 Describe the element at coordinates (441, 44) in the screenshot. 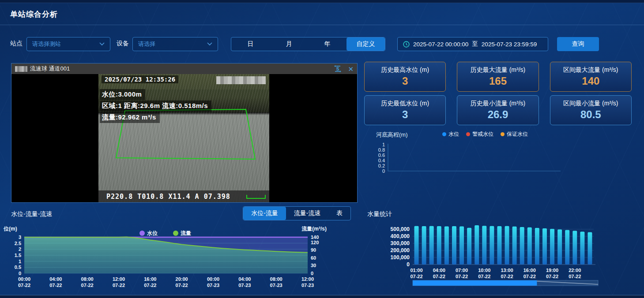

I see `date-start: 2025-07-22 00:00:00` at that location.